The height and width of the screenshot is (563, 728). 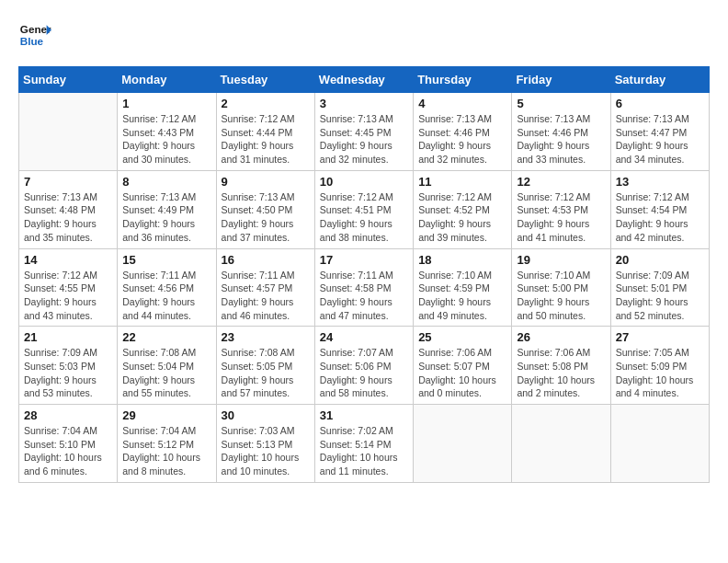 What do you see at coordinates (364, 337) in the screenshot?
I see `day-number: 24` at bounding box center [364, 337].